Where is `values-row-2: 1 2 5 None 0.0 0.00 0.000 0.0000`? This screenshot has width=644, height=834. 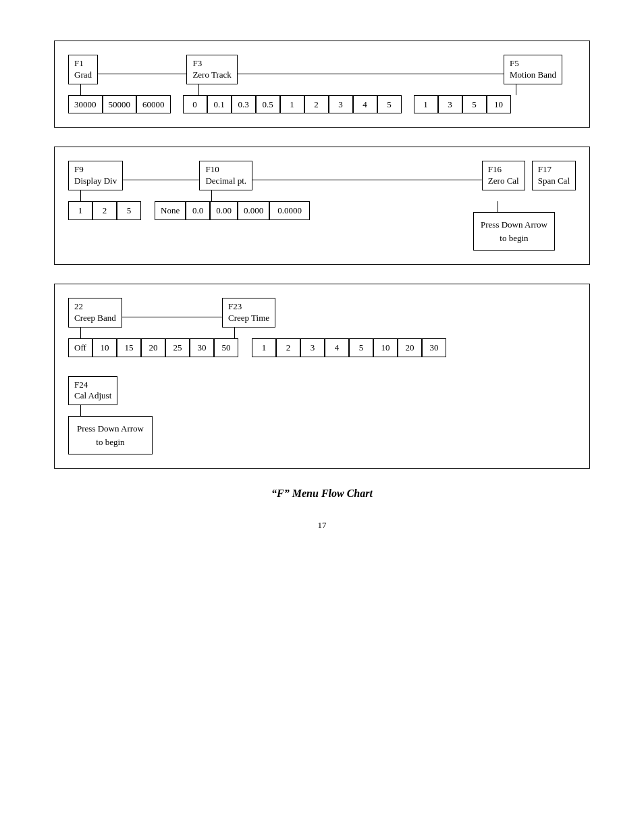 values-row-2: 1 2 5 None 0.0 0.00 0.000 0.0000 is located at coordinates (322, 226).